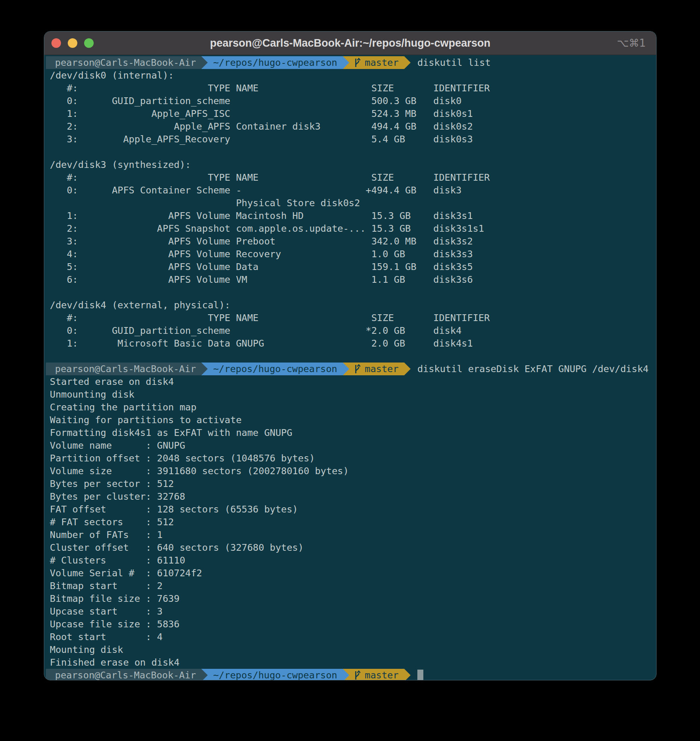 Image resolution: width=700 pixels, height=741 pixels. What do you see at coordinates (420, 675) in the screenshot?
I see `terminal-cursor` at bounding box center [420, 675].